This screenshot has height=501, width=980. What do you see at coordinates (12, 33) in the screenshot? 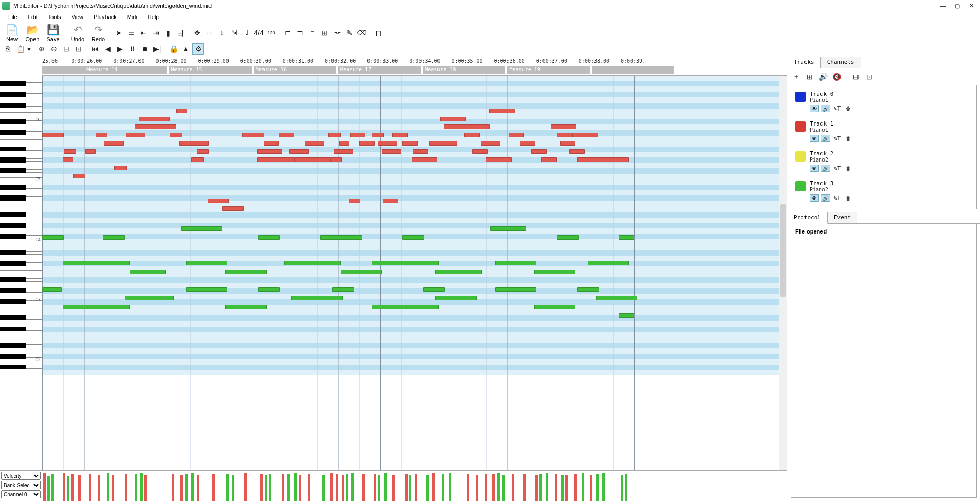
I see `new-button: 📄New` at bounding box center [12, 33].